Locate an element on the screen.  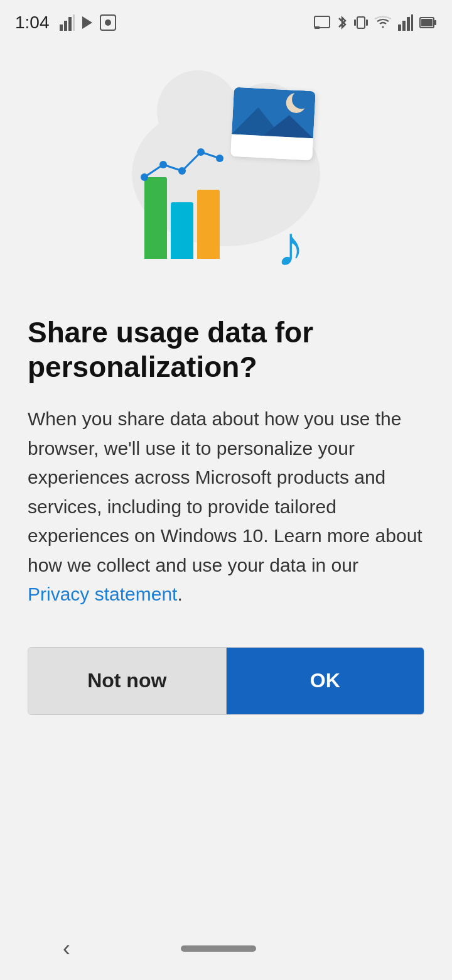
privacy-statement-link: Privacy statement is located at coordinates (102, 594).